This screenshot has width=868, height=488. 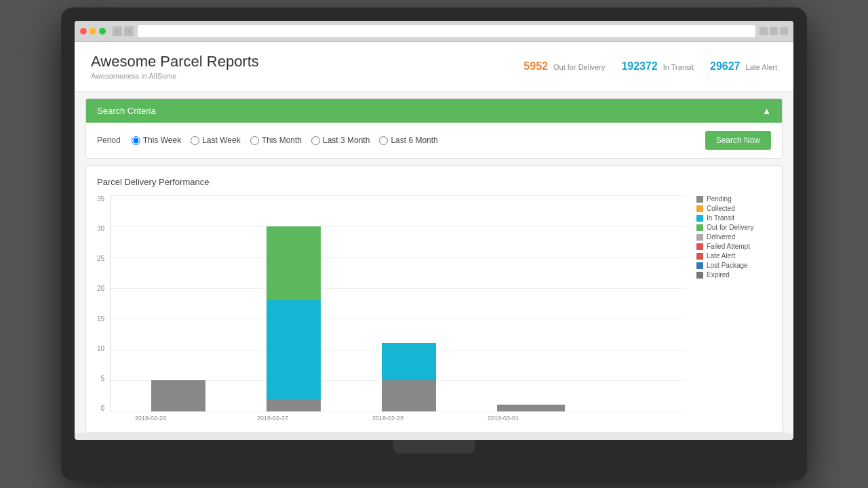 What do you see at coordinates (409, 396) in the screenshot?
I see `bar-segment-pending3` at bounding box center [409, 396].